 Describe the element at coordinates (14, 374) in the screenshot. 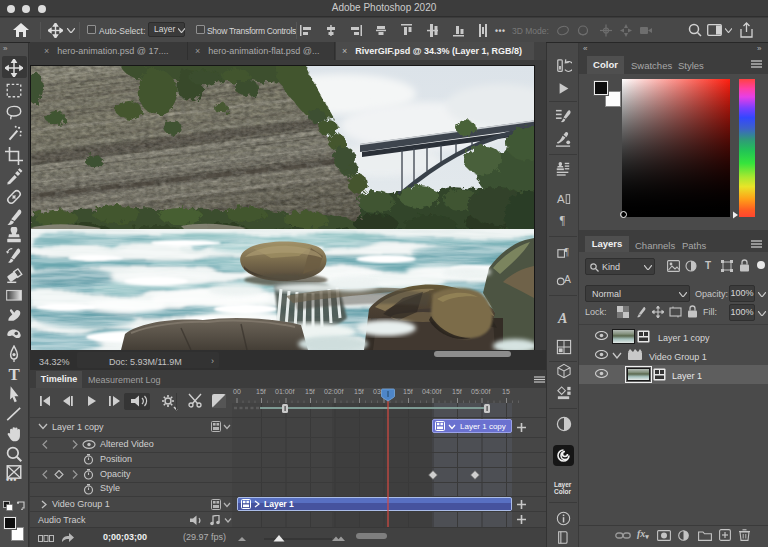

I see `svg-text: T` at that location.